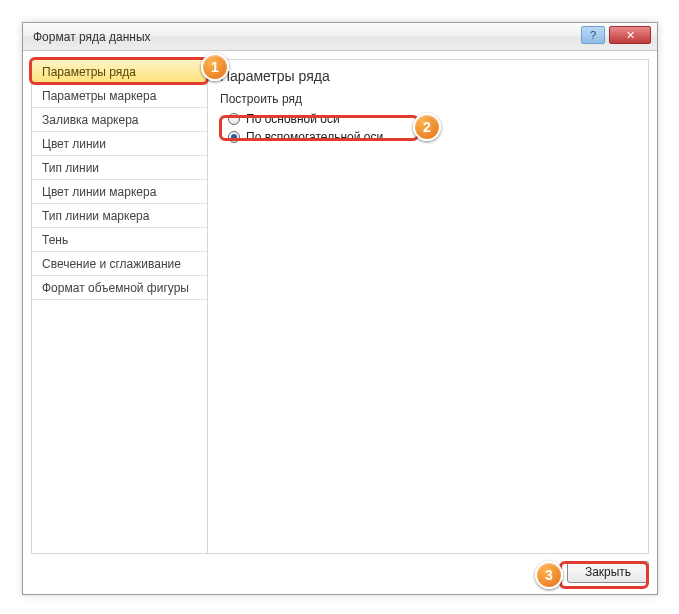 The width and height of the screenshot is (679, 614). I want to click on sidebar-item-marker-fill: Заливка маркера, so click(120, 120).